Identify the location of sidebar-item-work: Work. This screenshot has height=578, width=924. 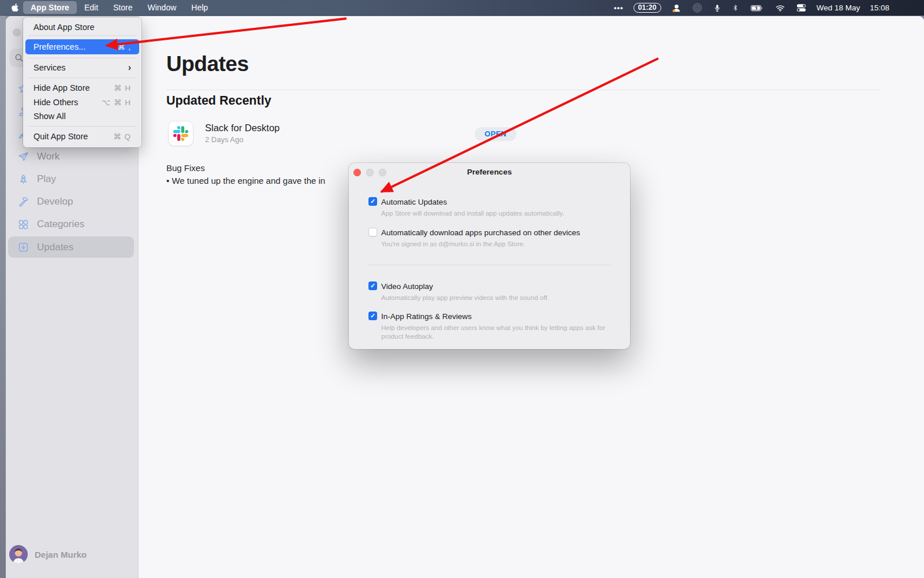
(71, 157).